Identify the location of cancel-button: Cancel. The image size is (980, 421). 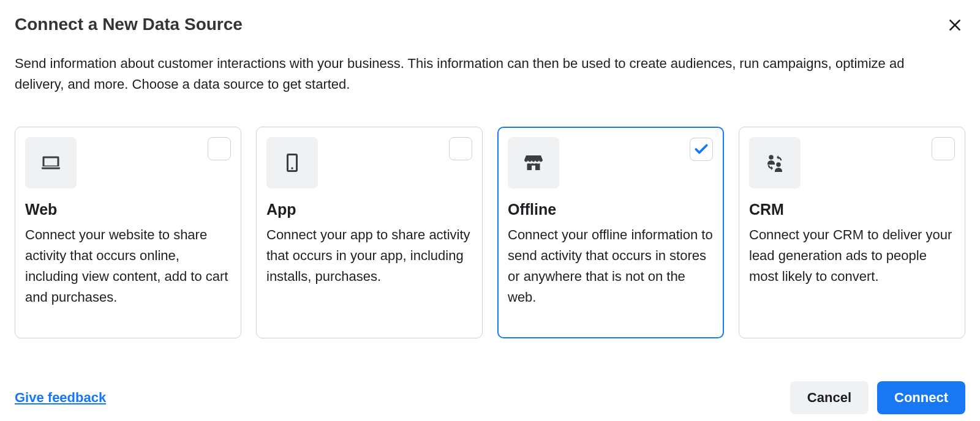
(829, 398).